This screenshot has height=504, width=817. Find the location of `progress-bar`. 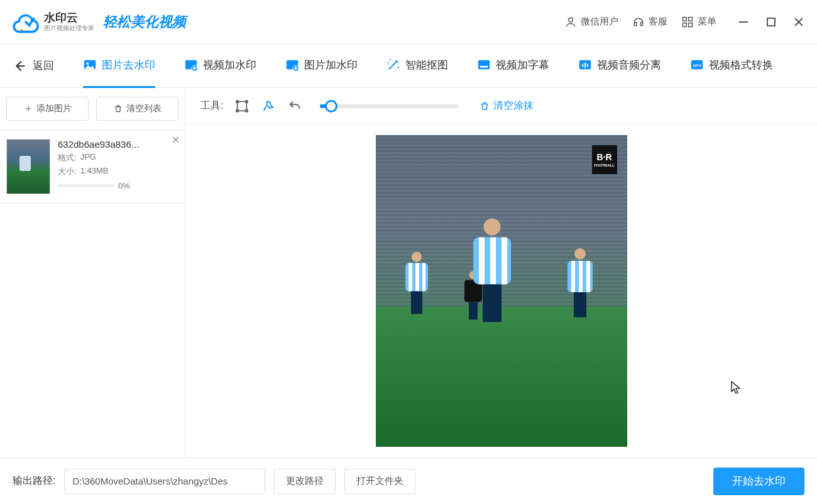

progress-bar is located at coordinates (86, 186).